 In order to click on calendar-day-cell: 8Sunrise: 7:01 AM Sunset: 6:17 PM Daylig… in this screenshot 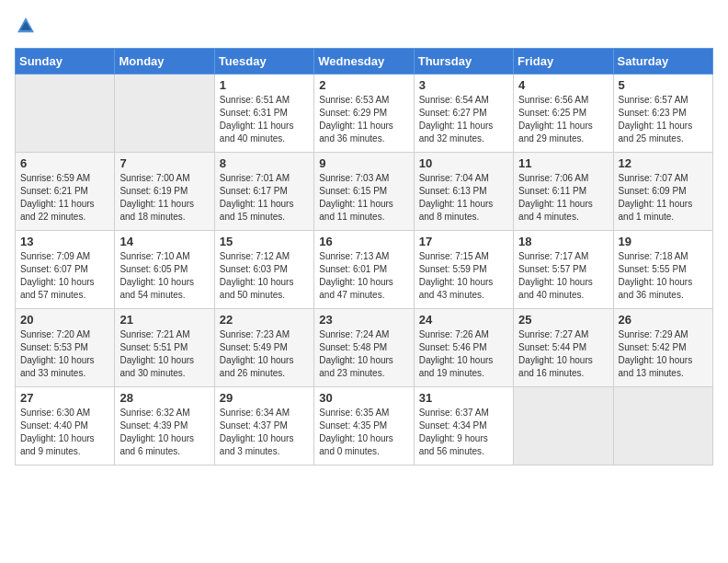, I will do `click(264, 191)`.